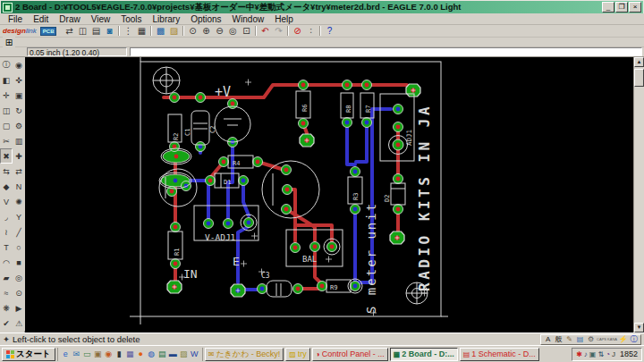  What do you see at coordinates (6, 156) in the screenshot?
I see `delete-tool: ✖` at bounding box center [6, 156].